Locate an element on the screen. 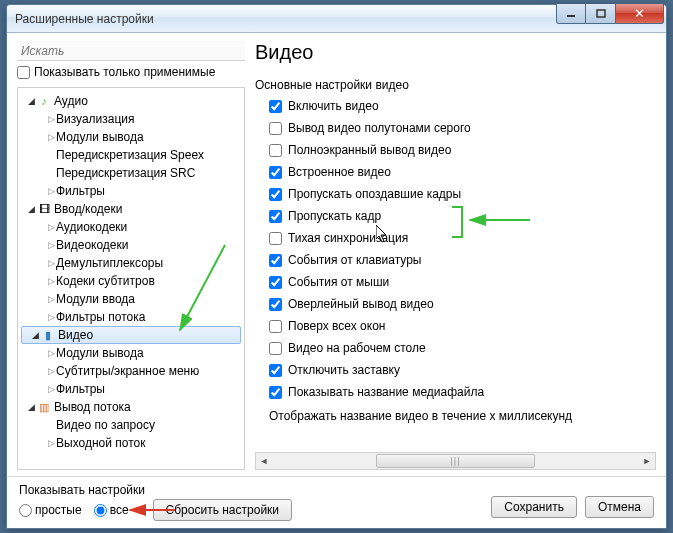 This screenshot has width=673, height=533. option-row: Оверлейный вывод видео is located at coordinates (456, 304).